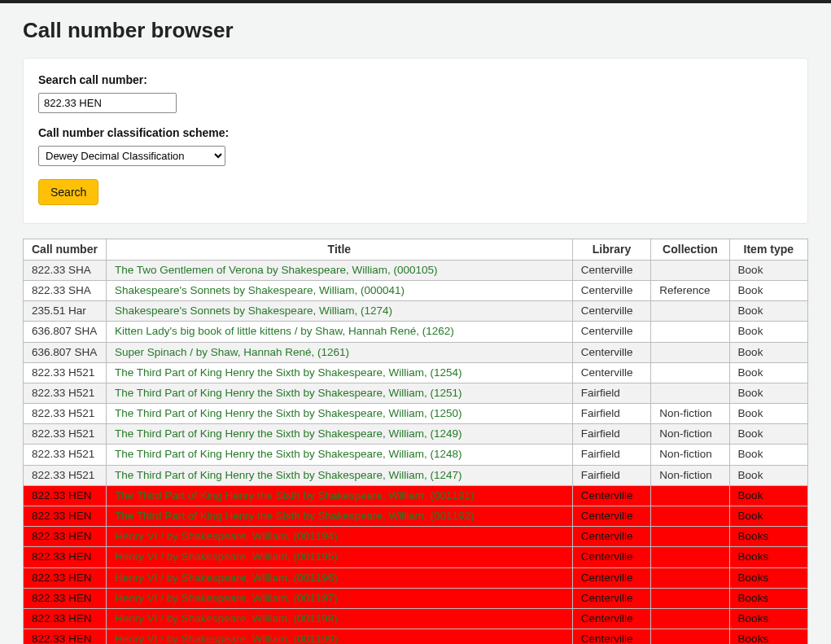 The image size is (831, 644). What do you see at coordinates (690, 414) in the screenshot?
I see `cell-collection: Non-fiction` at bounding box center [690, 414].